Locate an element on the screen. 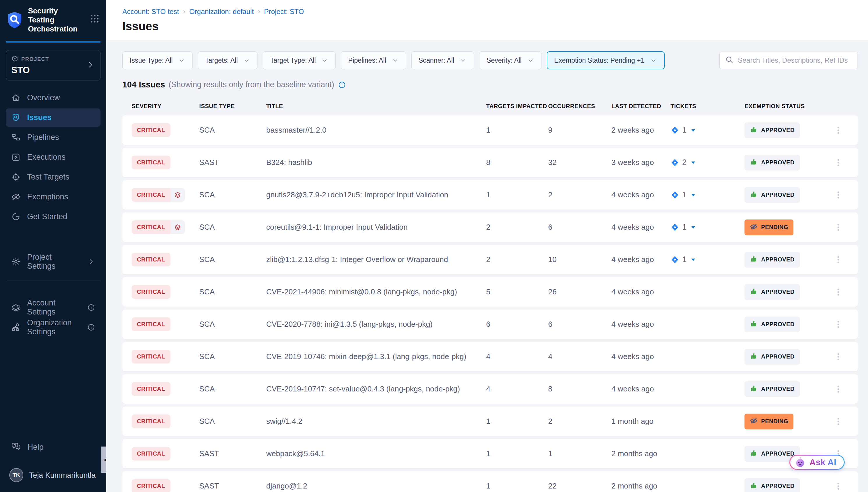  table-row: CRITICAL SAST B324: hashlib 8 32 3 weeks… is located at coordinates (490, 162).